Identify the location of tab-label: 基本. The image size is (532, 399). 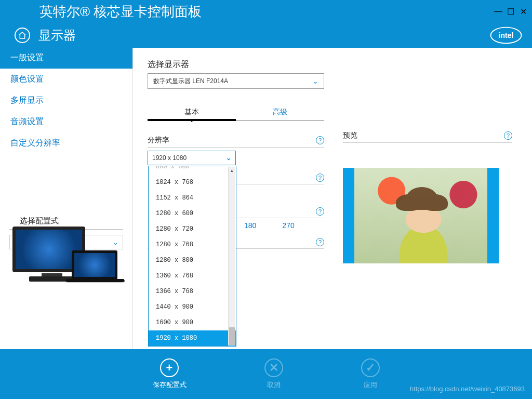
(192, 112).